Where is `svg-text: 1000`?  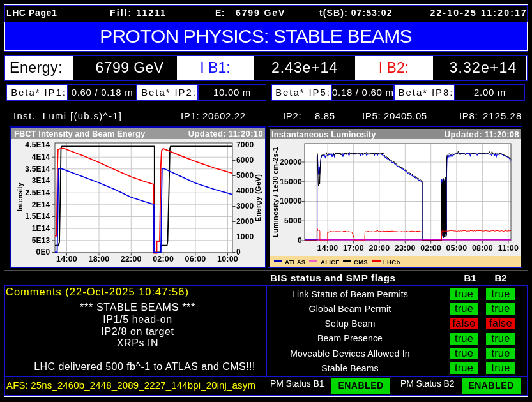
svg-text: 1000 is located at coordinates (245, 237).